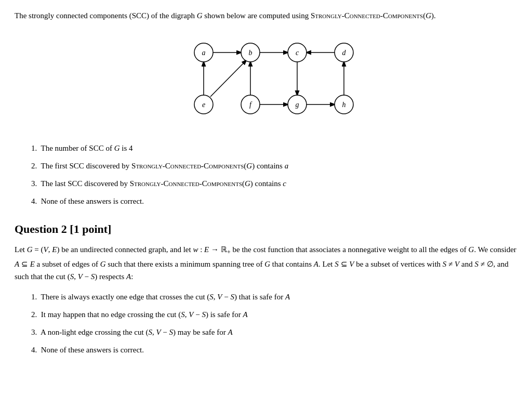  Describe the element at coordinates (274, 297) in the screenshot. I see `q2-item-1: 1. There is always exactly one edge that…` at that location.